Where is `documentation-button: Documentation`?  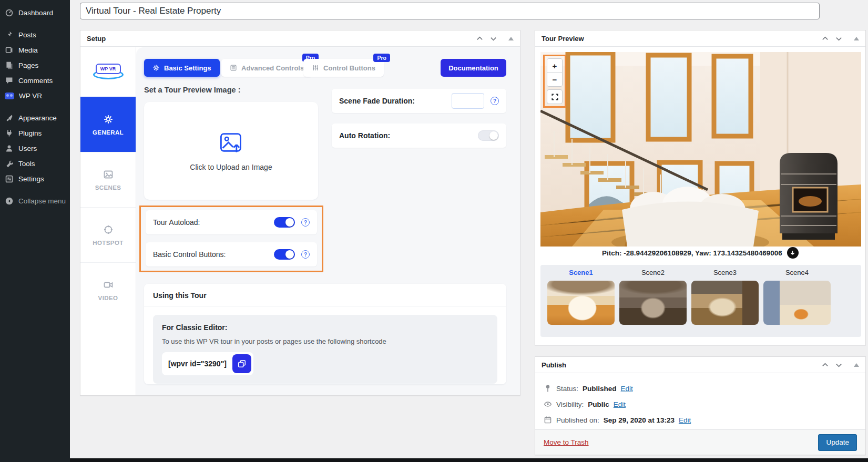 documentation-button: Documentation is located at coordinates (473, 68).